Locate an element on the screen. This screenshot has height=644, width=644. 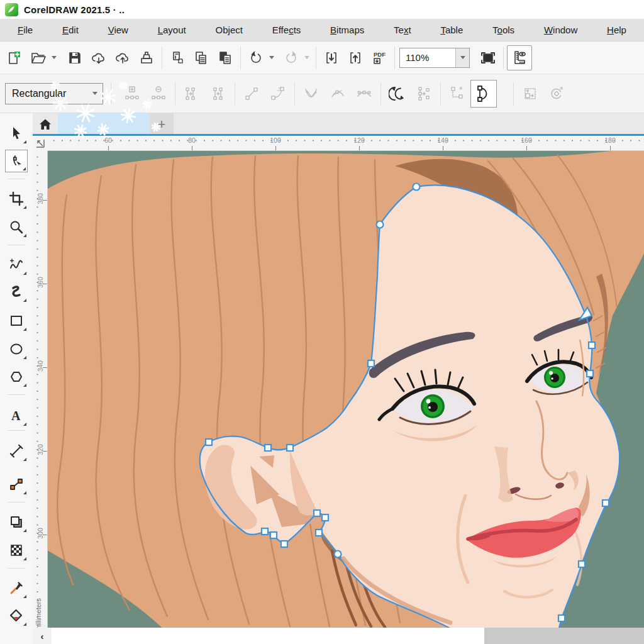
reverse-direction-button is located at coordinates (397, 94).